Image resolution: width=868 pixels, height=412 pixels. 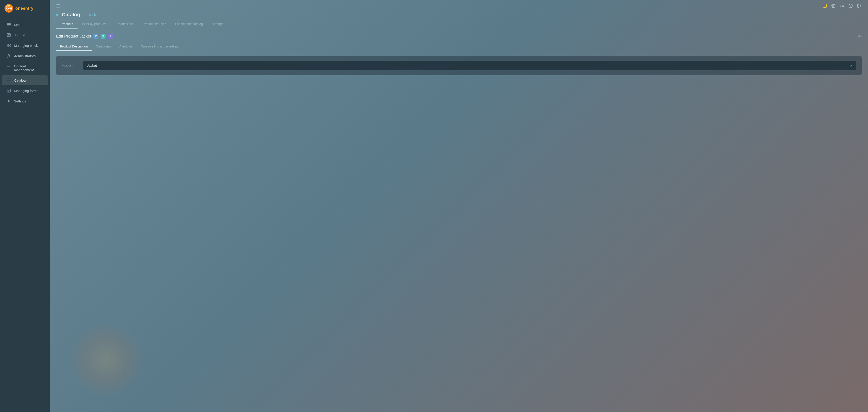 I want to click on sub-tab-attributes: Attributes, so click(x=126, y=47).